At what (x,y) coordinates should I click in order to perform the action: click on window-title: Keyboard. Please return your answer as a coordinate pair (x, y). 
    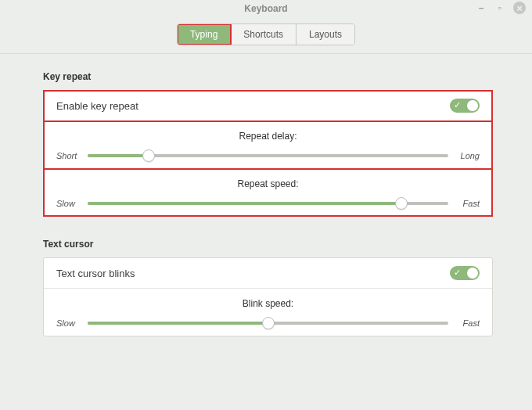
    Looking at the image, I should click on (266, 9).